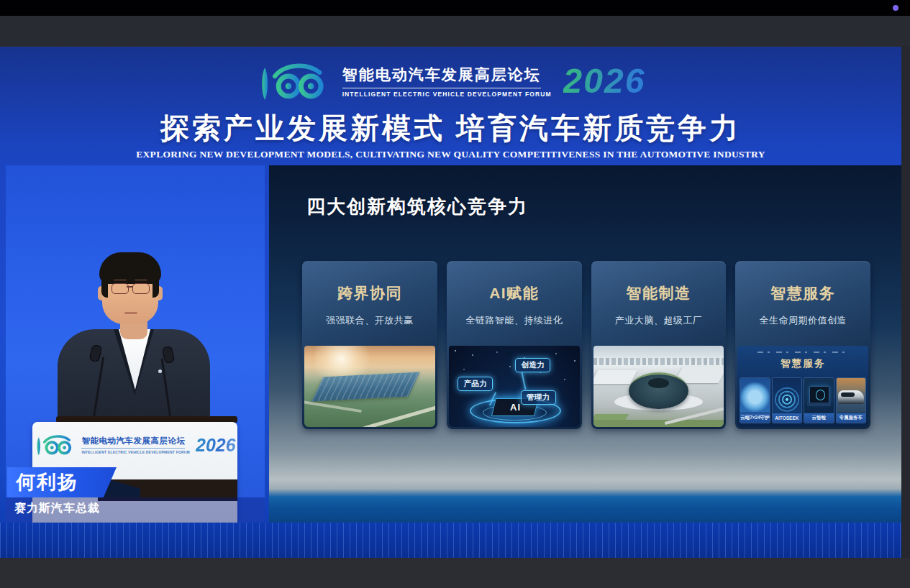 This screenshot has width=910, height=588. I want to click on forum-name-en: INTELLIGENT ELECTRIC VEHICLE DEVELOPMENT…, so click(447, 94).